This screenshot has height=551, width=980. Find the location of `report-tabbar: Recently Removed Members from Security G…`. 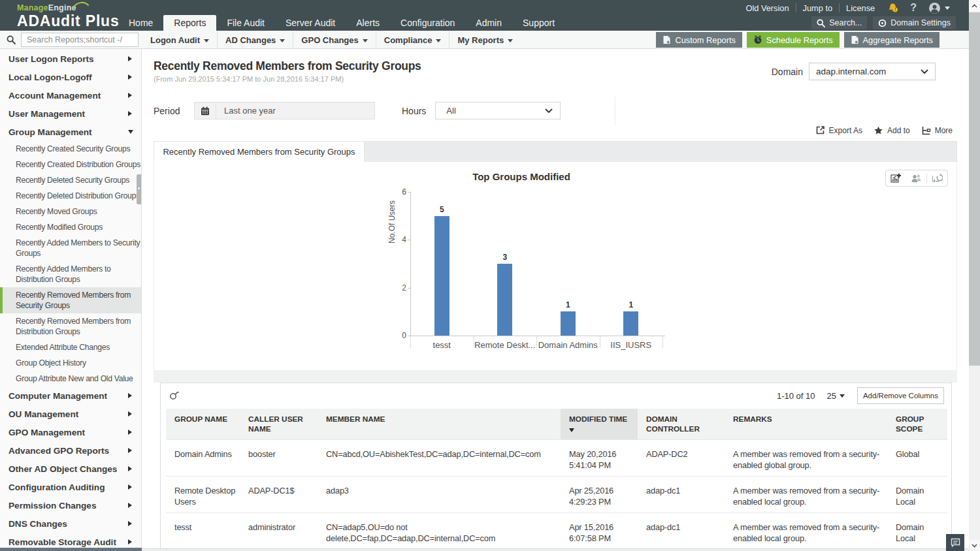

report-tabbar: Recently Removed Members from Security G… is located at coordinates (555, 151).